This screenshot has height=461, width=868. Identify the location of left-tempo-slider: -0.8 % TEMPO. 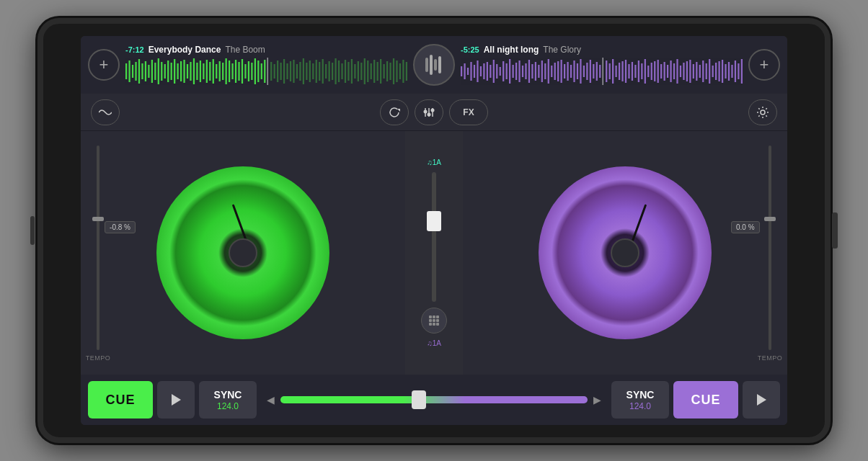
(98, 253).